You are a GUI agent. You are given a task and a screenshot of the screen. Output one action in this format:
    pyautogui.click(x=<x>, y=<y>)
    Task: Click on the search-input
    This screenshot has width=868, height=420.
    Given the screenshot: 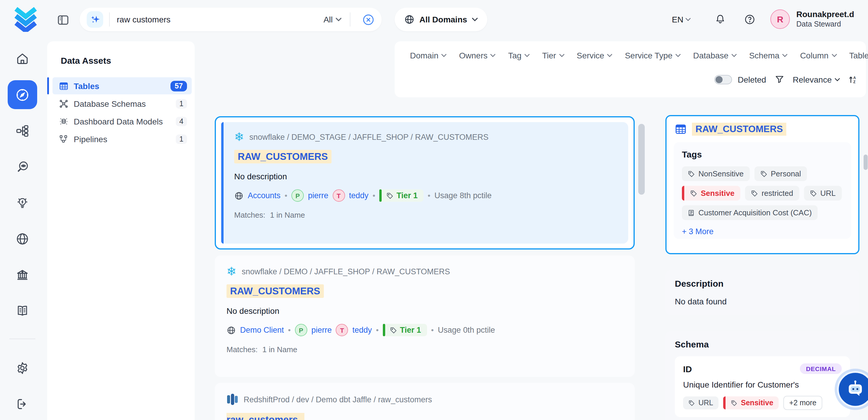 What is the action you would take?
    pyautogui.click(x=220, y=20)
    